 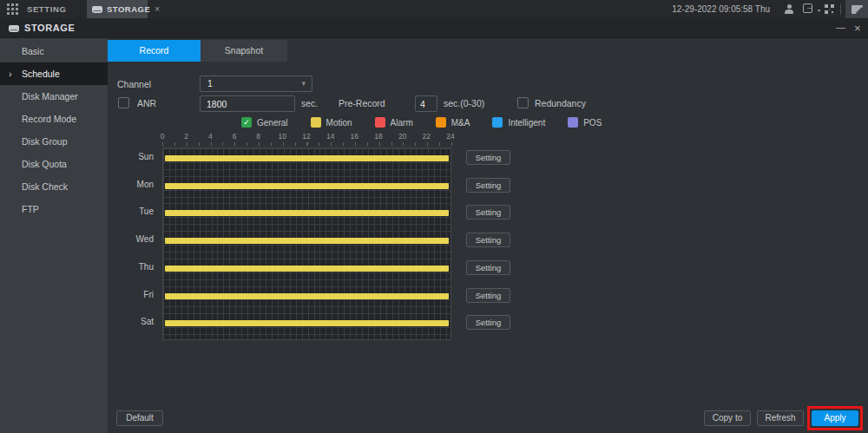 I want to click on alarm-checkbox, so click(x=380, y=122).